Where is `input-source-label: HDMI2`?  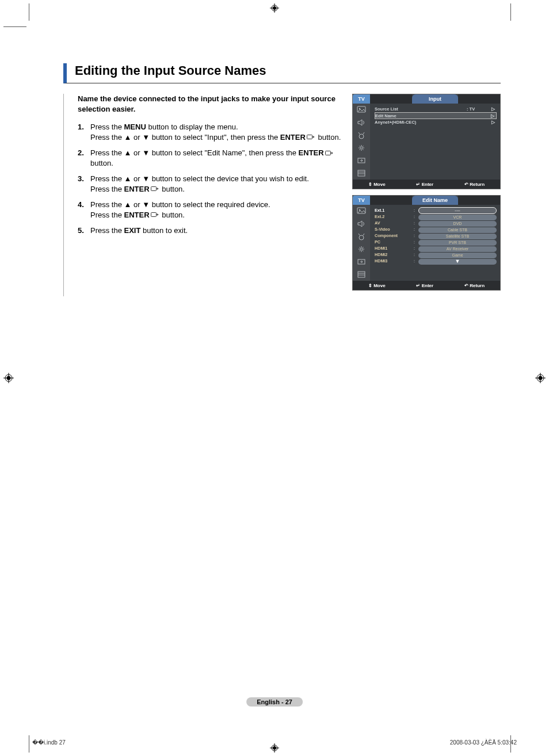 input-source-label: HDMI2 is located at coordinates (392, 254).